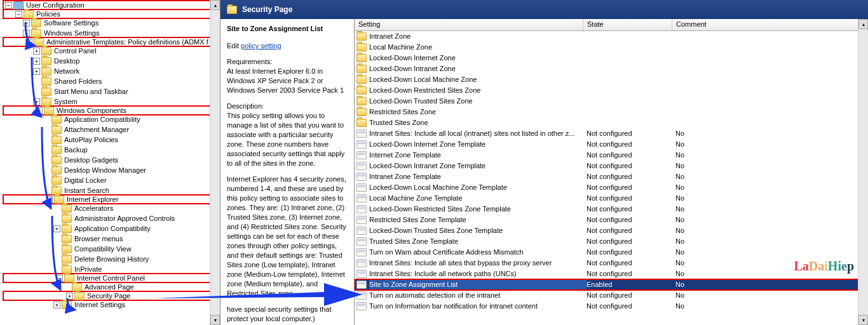  What do you see at coordinates (261, 46) in the screenshot?
I see `edit-policy-link: policy setting` at bounding box center [261, 46].